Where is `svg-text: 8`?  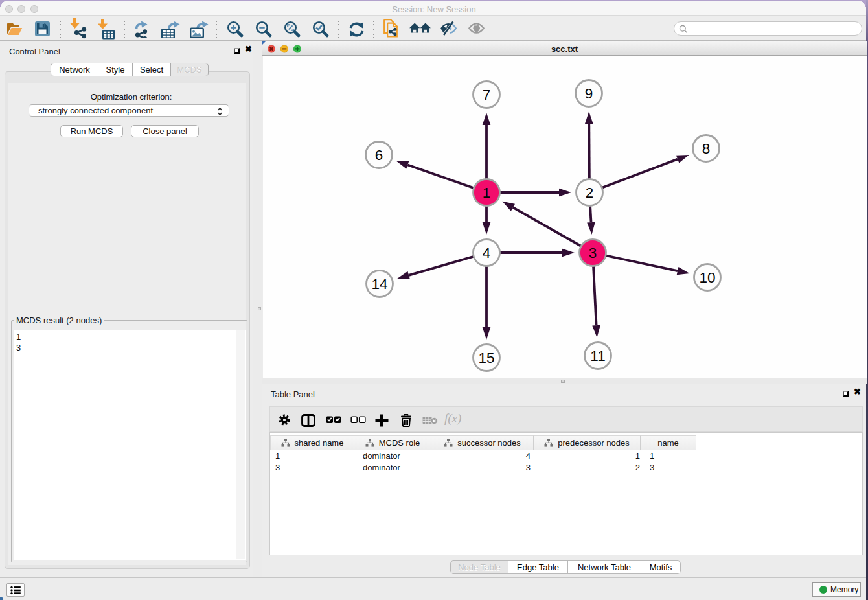 svg-text: 8 is located at coordinates (706, 149).